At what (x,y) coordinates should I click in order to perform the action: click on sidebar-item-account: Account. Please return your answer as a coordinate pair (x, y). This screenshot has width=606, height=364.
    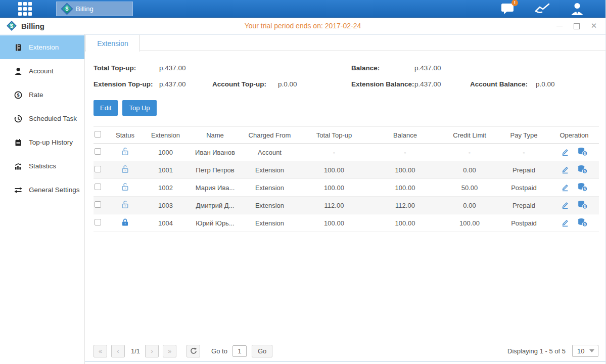
    Looking at the image, I should click on (42, 71).